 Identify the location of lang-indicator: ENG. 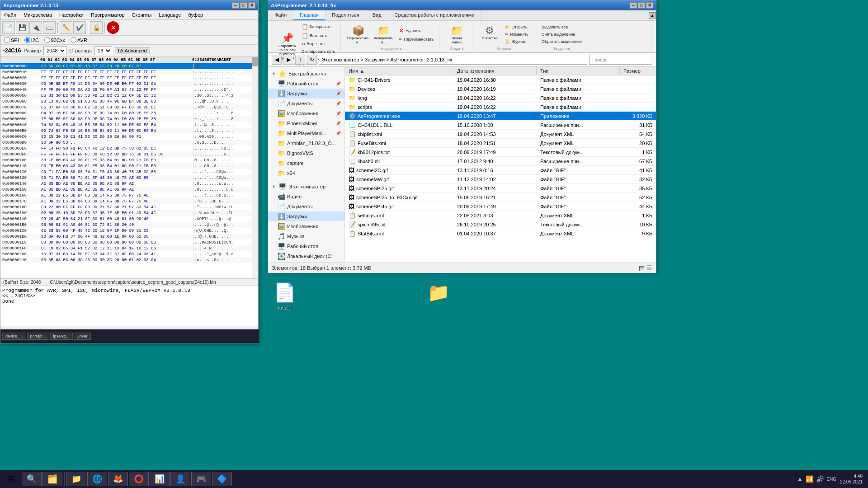
(831, 479).